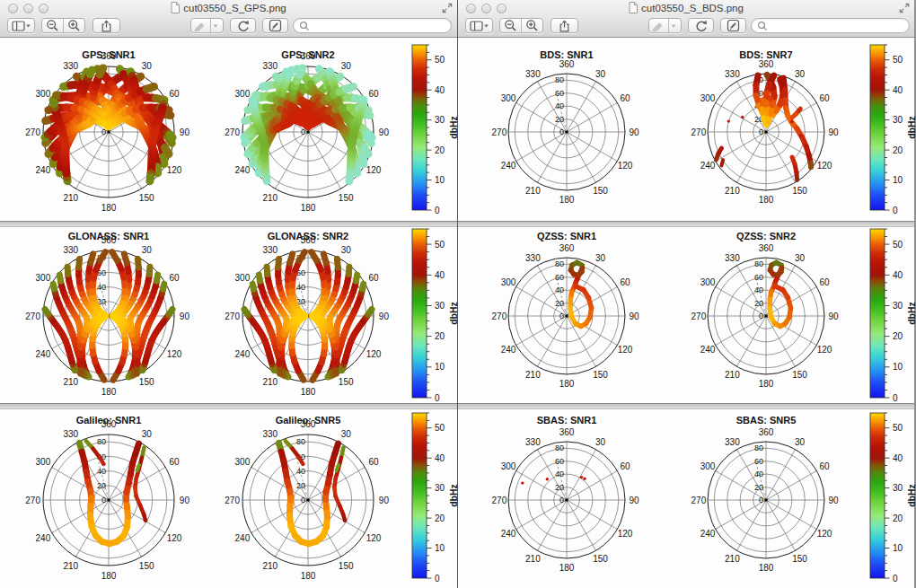  Describe the element at coordinates (22, 26) in the screenshot. I see `sidebar-view-icon` at that location.